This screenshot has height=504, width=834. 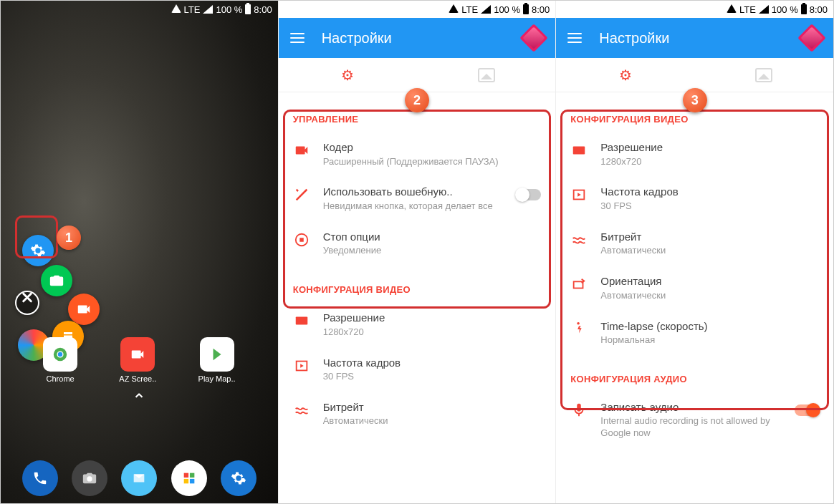 What do you see at coordinates (27, 303) in the screenshot?
I see `close-icon` at bounding box center [27, 303].